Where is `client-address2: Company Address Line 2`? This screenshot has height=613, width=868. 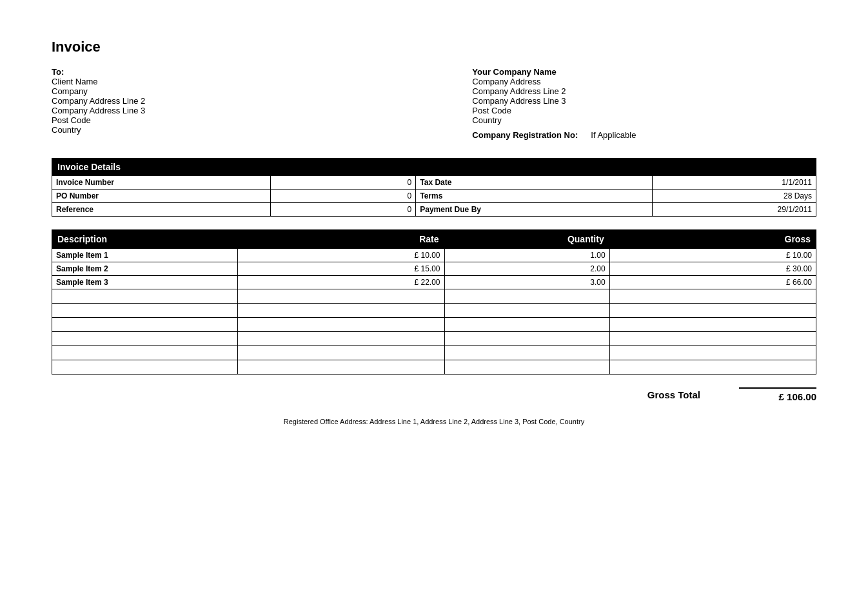 client-address2: Company Address Line 2 is located at coordinates (224, 101).